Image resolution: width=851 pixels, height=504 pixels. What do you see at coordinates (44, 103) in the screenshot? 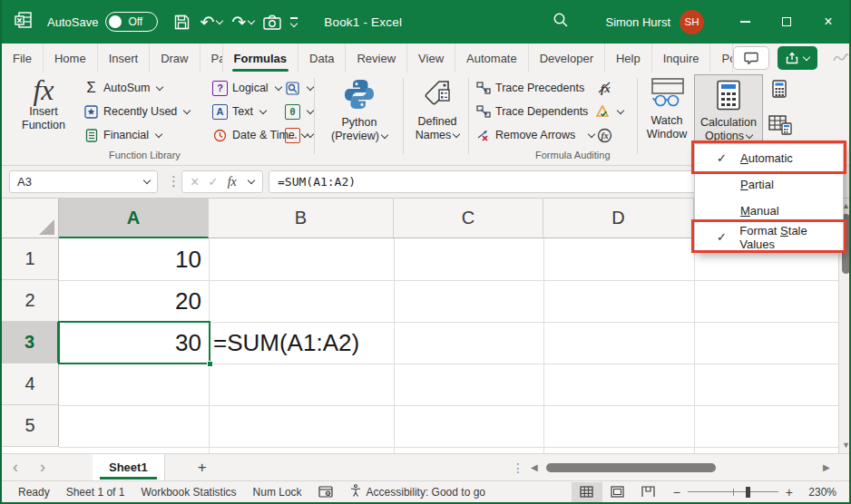
I see `insert-function-button: fx Insert Function` at bounding box center [44, 103].